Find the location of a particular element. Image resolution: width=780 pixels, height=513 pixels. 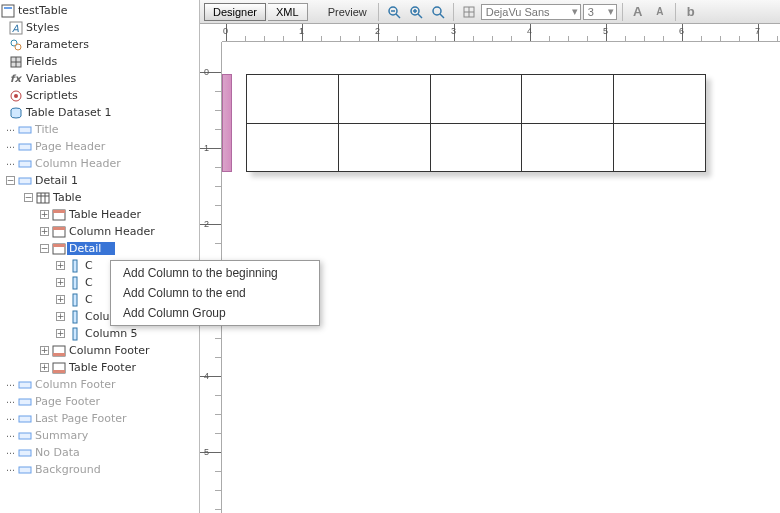

zoom-fit-icon is located at coordinates (438, 12).